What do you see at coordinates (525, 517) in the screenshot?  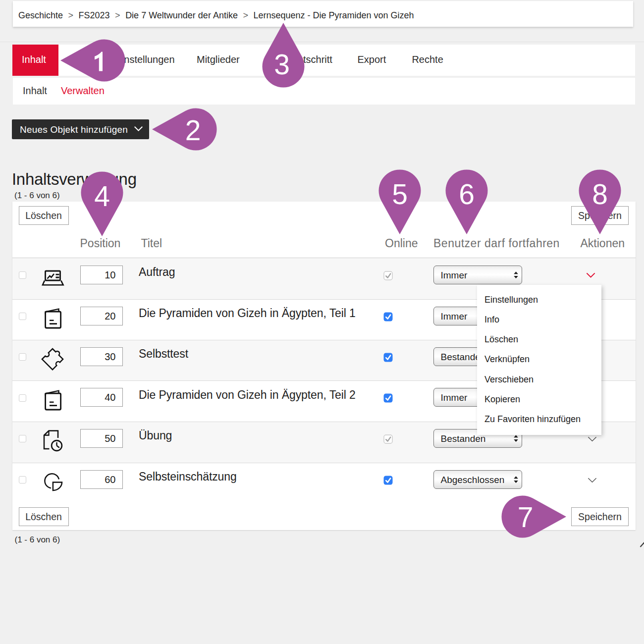 I see `svg-text: 7` at bounding box center [525, 517].